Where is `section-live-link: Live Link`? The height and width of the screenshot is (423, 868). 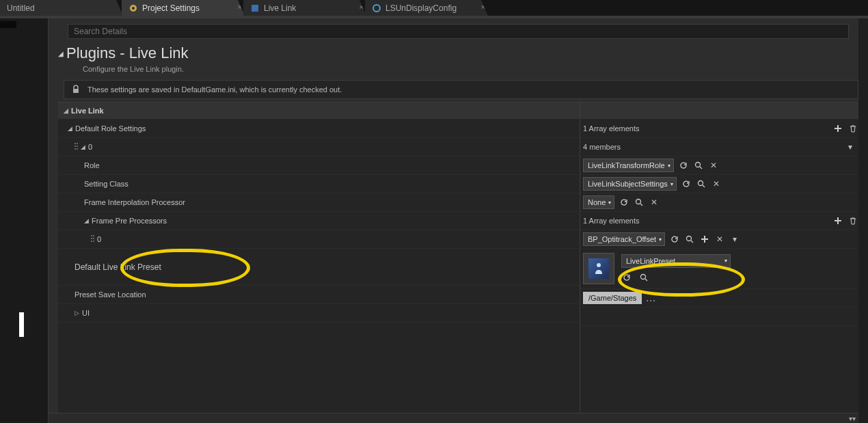 section-live-link: Live Link is located at coordinates (87, 111).